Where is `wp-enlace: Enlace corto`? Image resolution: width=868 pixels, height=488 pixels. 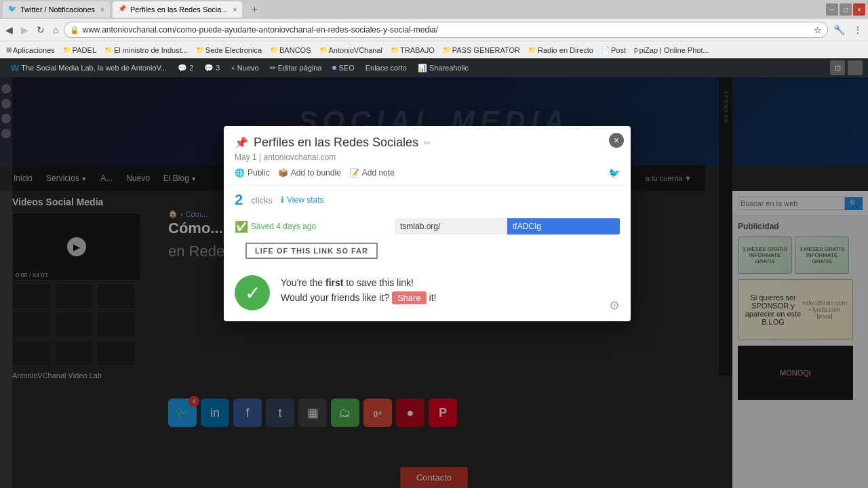 wp-enlace: Enlace corto is located at coordinates (387, 68).